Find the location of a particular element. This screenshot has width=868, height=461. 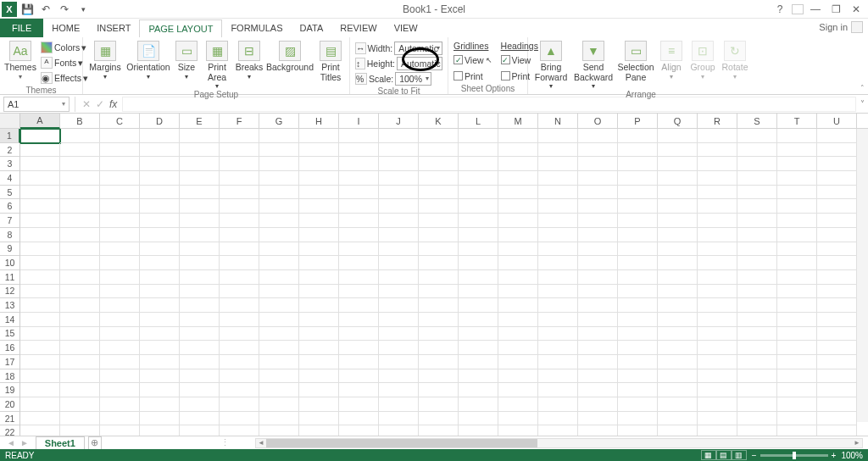

col-header: L is located at coordinates (478, 120).